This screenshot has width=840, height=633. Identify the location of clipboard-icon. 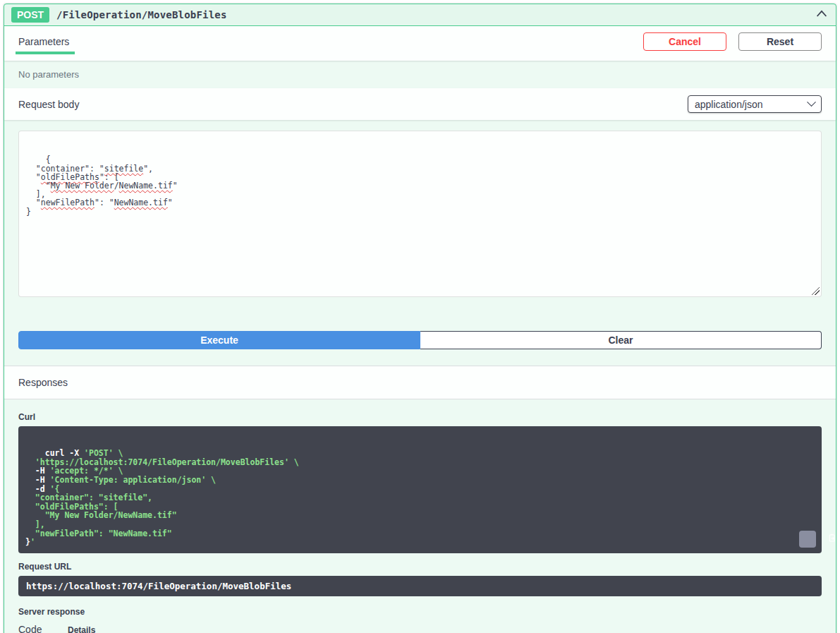
(808, 539).